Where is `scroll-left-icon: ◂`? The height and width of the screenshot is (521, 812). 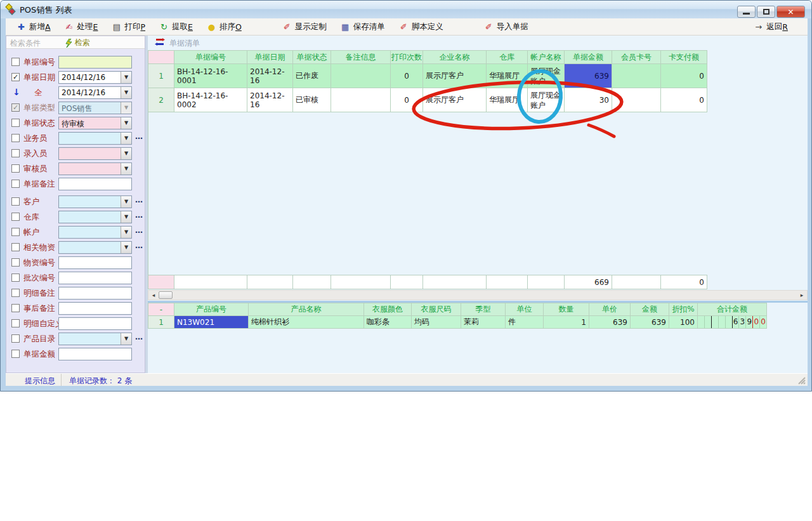
scroll-left-icon: ◂ is located at coordinates (154, 295).